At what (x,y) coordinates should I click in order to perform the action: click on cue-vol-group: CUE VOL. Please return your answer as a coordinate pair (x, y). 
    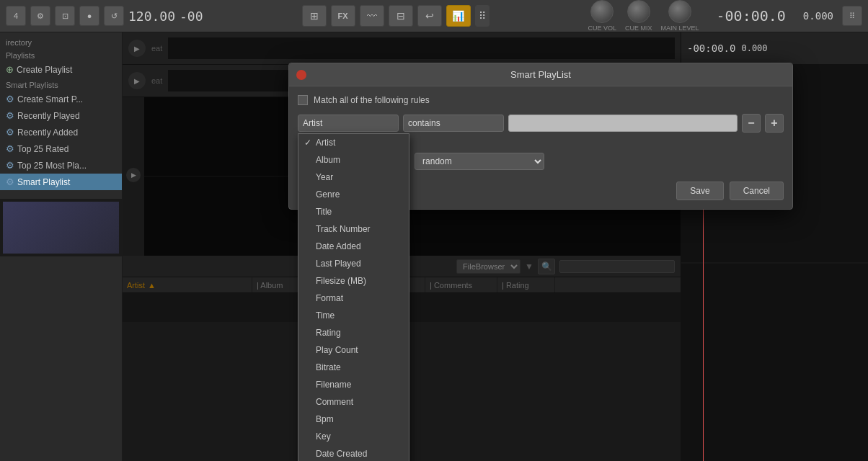
    Looking at the image, I should click on (602, 16).